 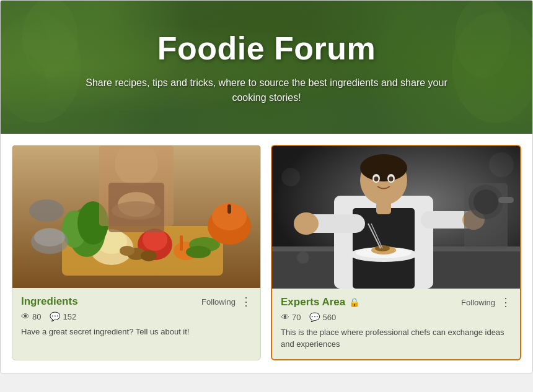 What do you see at coordinates (136, 302) in the screenshot?
I see `card-header-ingredients: Ingredients Following ⋮` at bounding box center [136, 302].